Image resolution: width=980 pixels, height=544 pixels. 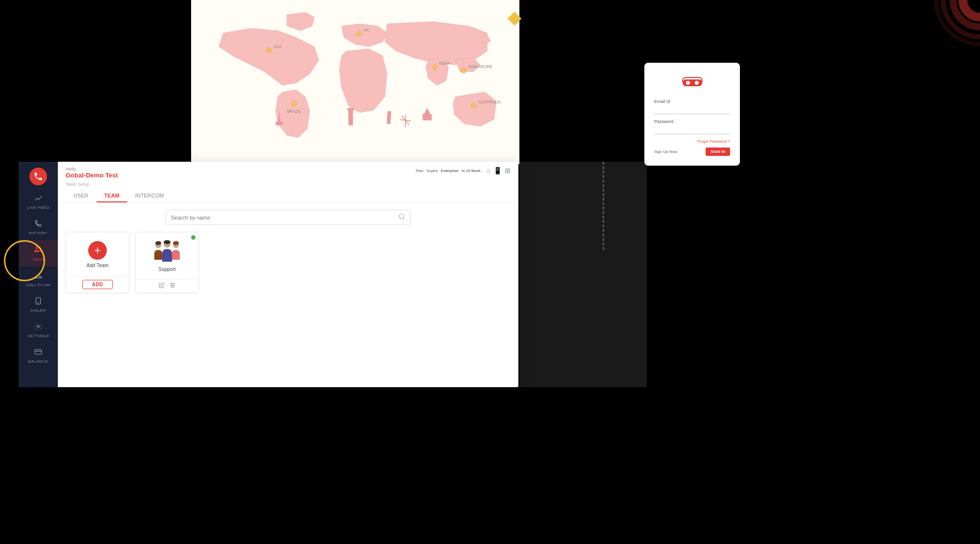 What do you see at coordinates (692, 141) in the screenshot?
I see `forgot-password-link: Forgot Password ?` at bounding box center [692, 141].